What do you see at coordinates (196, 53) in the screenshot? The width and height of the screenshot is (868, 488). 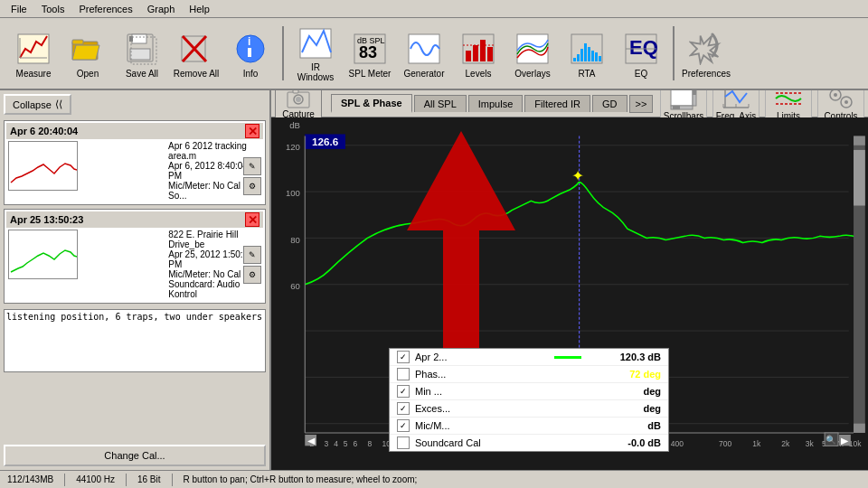 I see `remove-all-button: Remove All` at bounding box center [196, 53].